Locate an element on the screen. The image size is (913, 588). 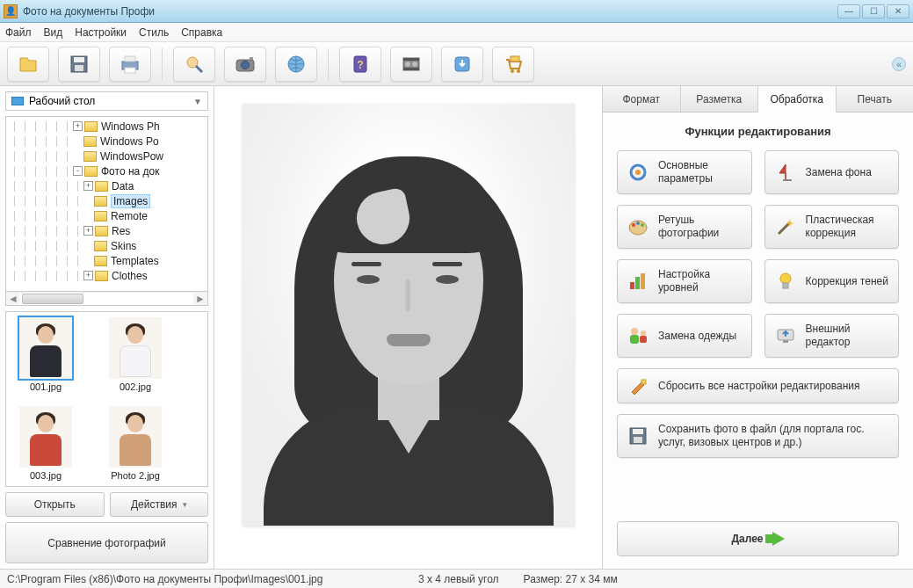
thumbnails: 001.jpg002.jpg003.jpgPhoto 2.jpg is located at coordinates (107, 399).